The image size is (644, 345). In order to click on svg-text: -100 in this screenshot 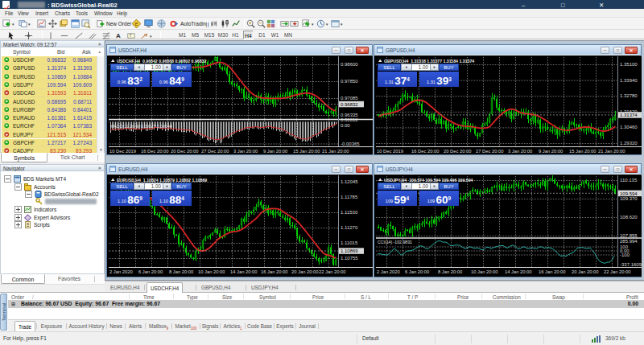, I will do `click(625, 255)`.